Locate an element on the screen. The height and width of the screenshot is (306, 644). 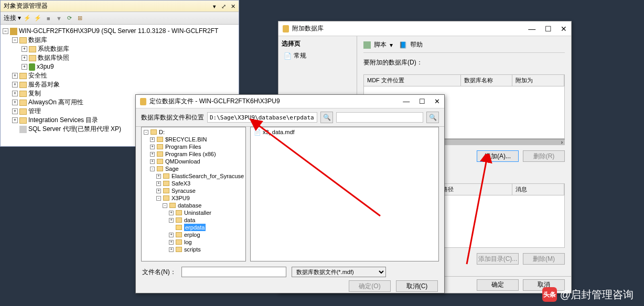
management-label: 管理 is located at coordinates (35, 111).